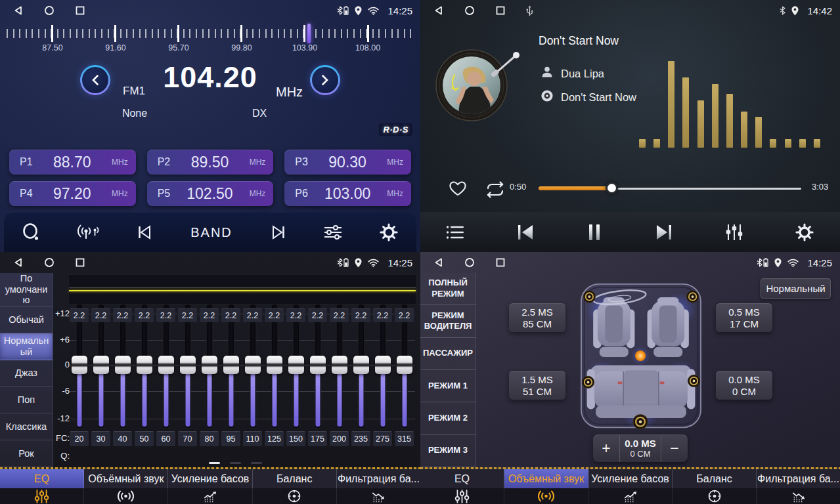 This screenshot has width=840, height=504. Describe the element at coordinates (448, 354) in the screenshot. I see `soundfield-mode-item: ПАССАЖИР` at that location.